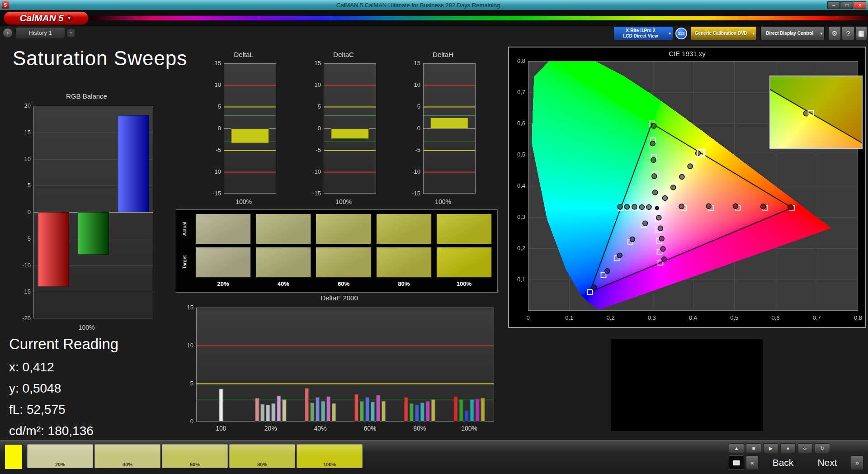 The image size is (868, 474). What do you see at coordinates (195, 465) in the screenshot?
I see `swatch-label: 60%` at bounding box center [195, 465].